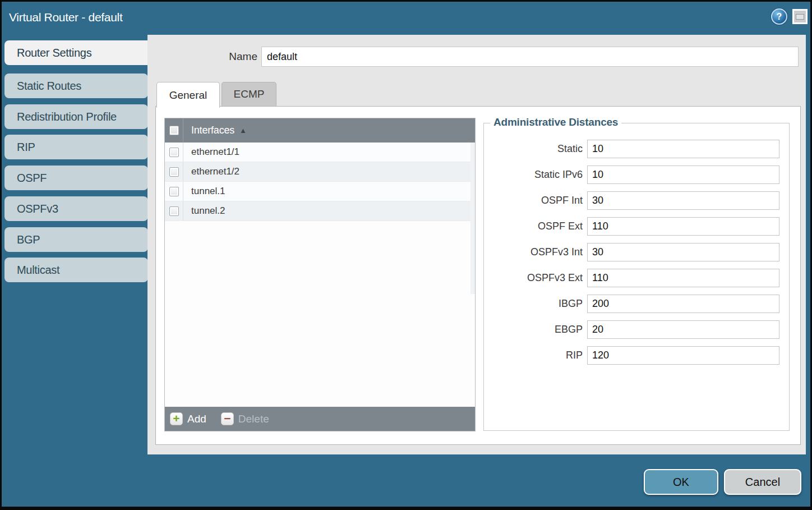 The image size is (812, 510). Describe the element at coordinates (683, 252) in the screenshot. I see `ospfv3-int-distance-input` at that location.